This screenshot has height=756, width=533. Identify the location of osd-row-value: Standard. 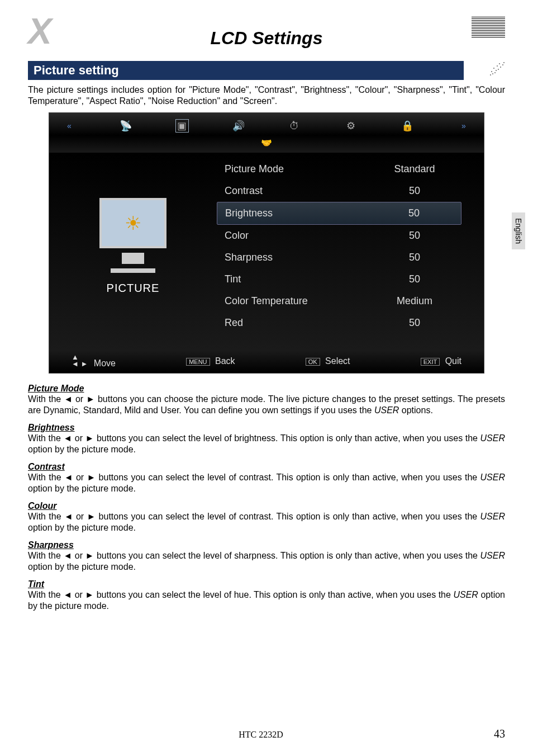
(415, 169).